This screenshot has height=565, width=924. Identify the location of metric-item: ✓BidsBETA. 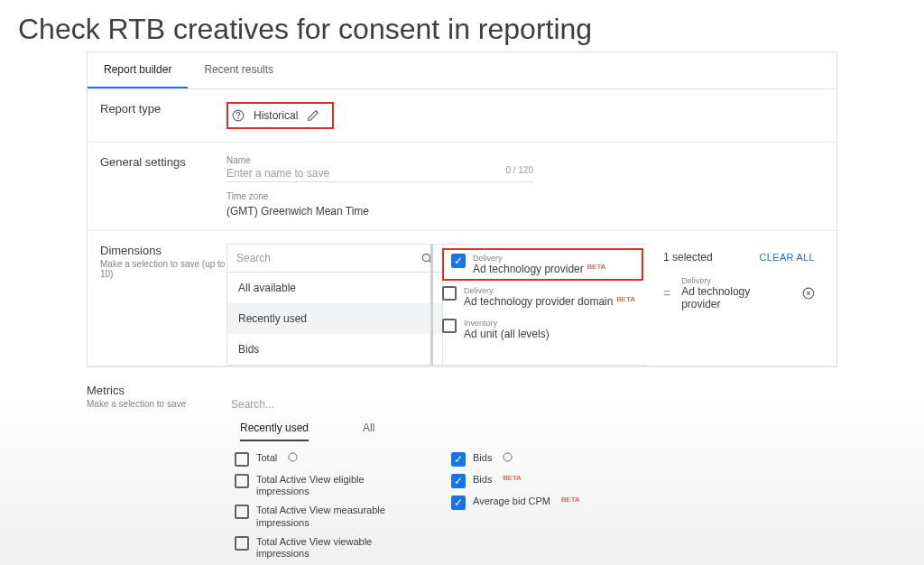
(541, 481).